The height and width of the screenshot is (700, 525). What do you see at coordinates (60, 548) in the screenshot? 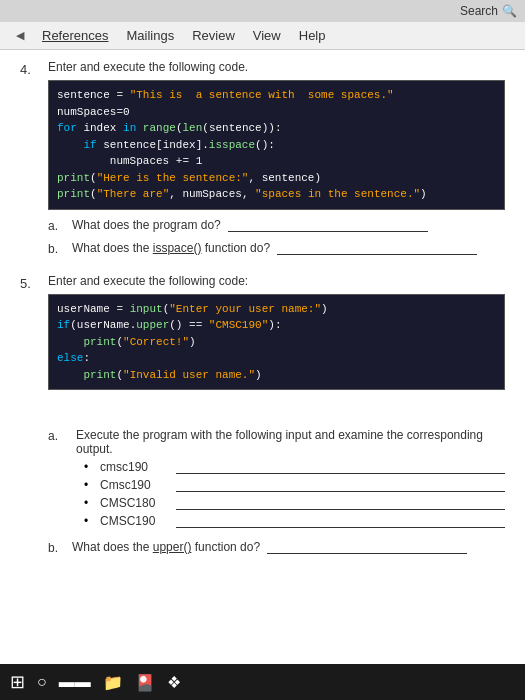
I see `q5-sub-b-label: b.` at bounding box center [60, 548].